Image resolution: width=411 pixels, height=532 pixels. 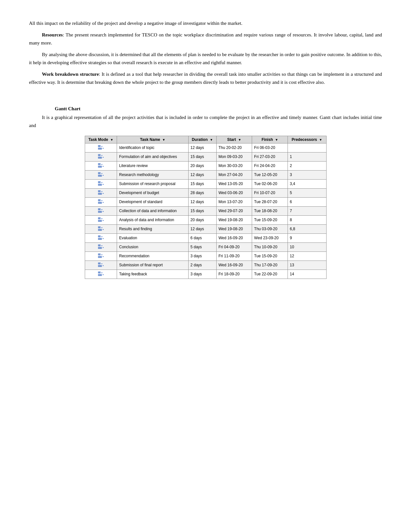 I want to click on th-task-name-arrow: ▼, so click(x=164, y=140).